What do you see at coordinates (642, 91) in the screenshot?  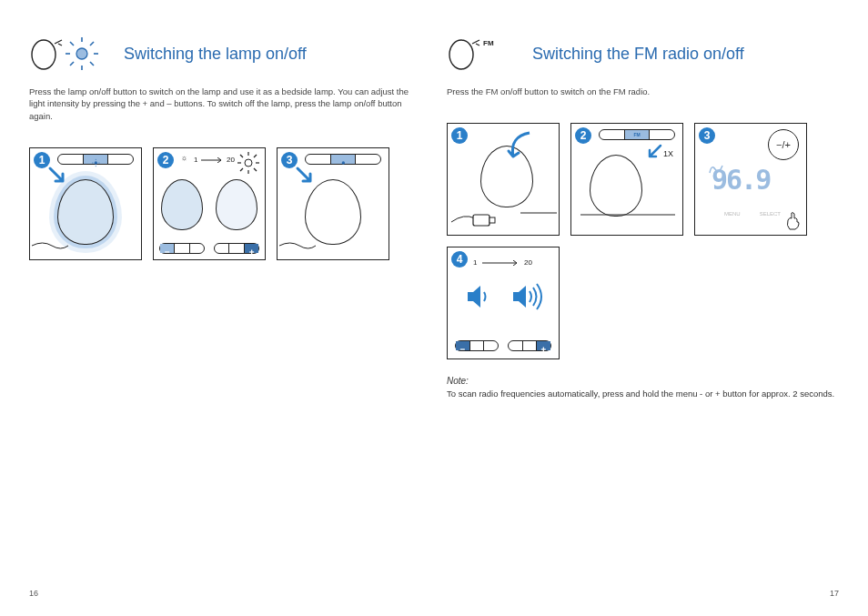 I see `right-intro: Press the FM on/off button to switch on …` at bounding box center [642, 91].